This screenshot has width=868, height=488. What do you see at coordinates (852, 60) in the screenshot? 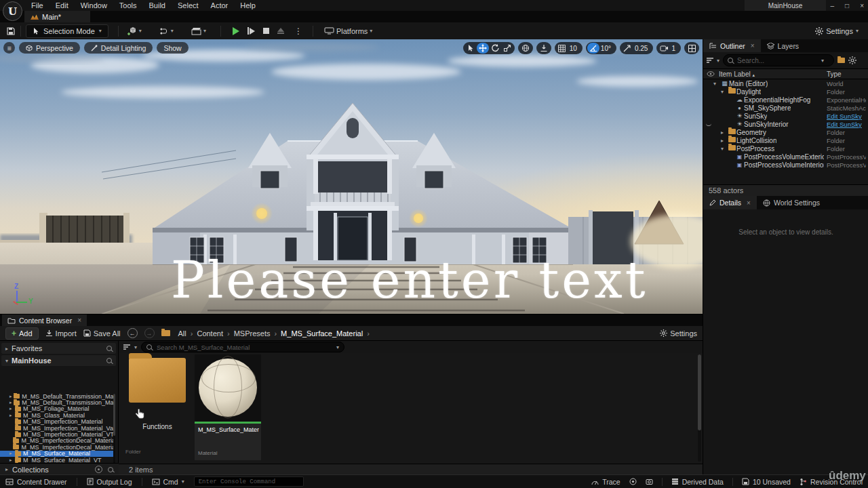
I see `outliner-settings-gear-icon` at bounding box center [852, 60].